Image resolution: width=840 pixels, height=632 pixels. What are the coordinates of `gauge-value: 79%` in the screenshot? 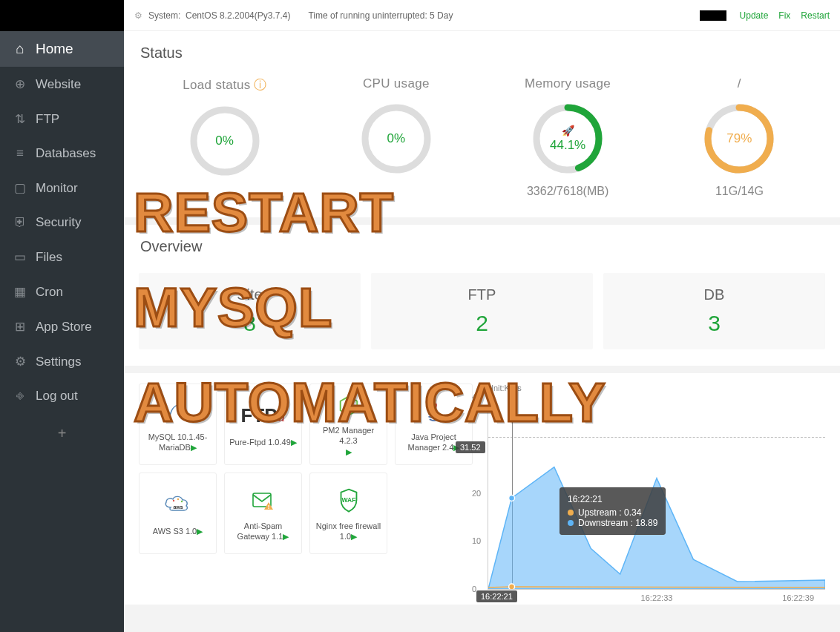 It's located at (739, 139).